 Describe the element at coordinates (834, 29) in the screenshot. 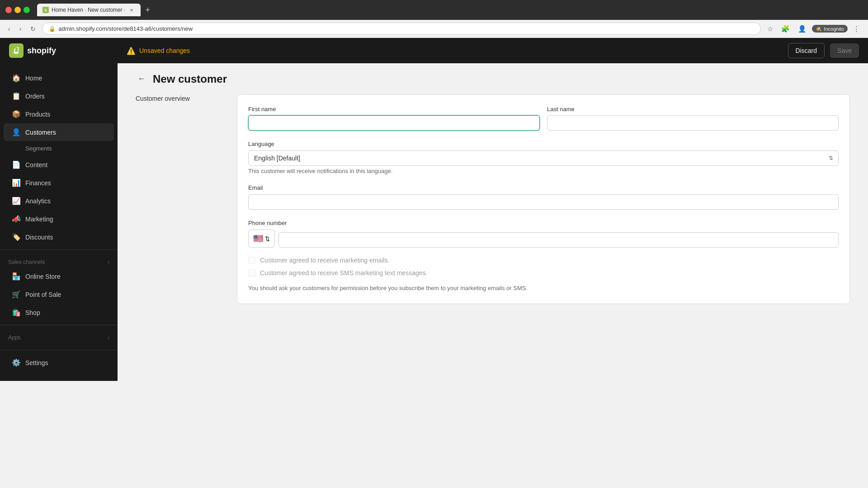

I see `incognito-label: Incognito` at that location.